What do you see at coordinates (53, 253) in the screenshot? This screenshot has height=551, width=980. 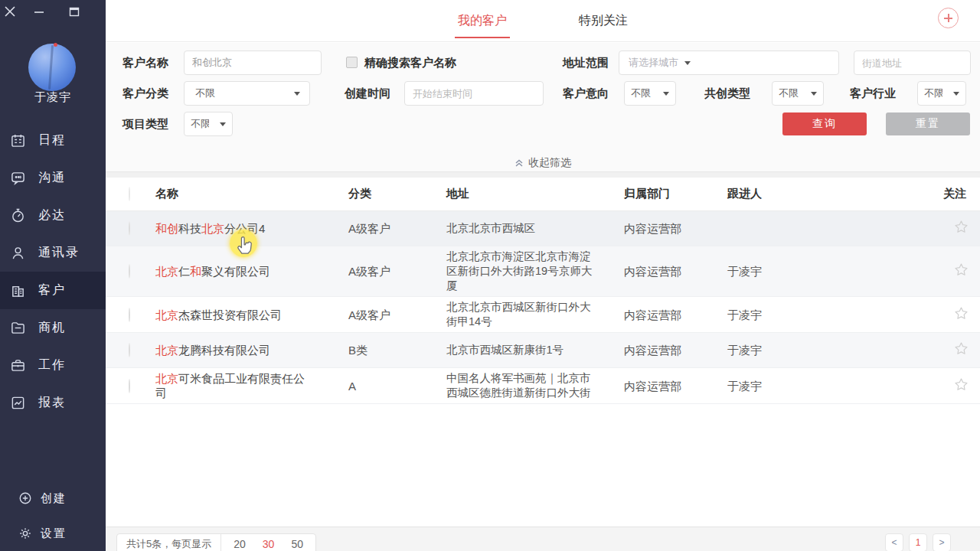 I see `sidebar-item-通讯录: 通讯录` at bounding box center [53, 253].